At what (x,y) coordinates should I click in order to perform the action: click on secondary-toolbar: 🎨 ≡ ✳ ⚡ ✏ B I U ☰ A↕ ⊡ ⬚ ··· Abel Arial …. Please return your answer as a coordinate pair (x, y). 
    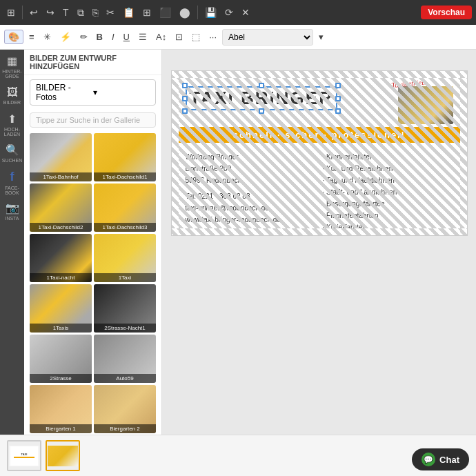
    Looking at the image, I should click on (238, 37).